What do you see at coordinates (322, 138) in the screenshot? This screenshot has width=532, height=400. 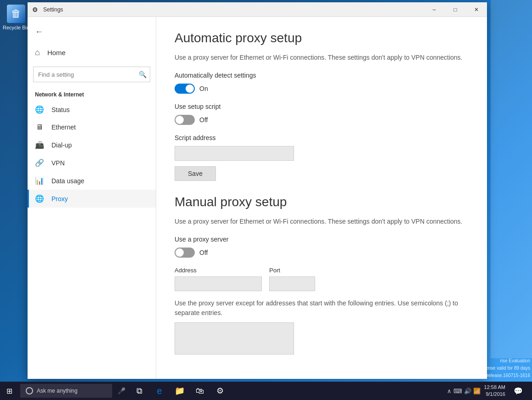 I see `script-address-label: Script address` at bounding box center [322, 138].